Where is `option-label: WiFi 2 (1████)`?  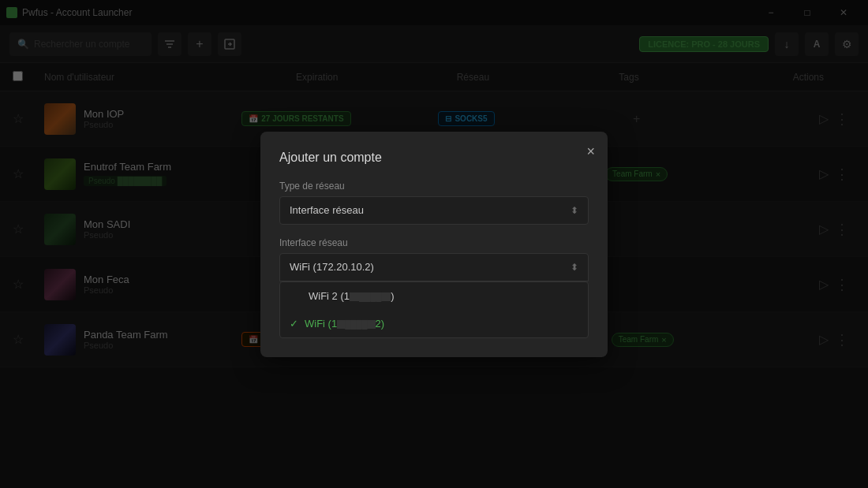
option-label: WiFi 2 (1████) is located at coordinates (352, 296).